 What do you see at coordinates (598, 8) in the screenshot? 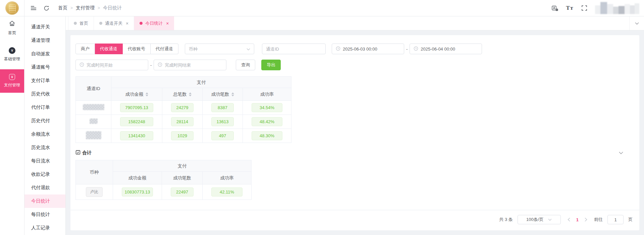
I see `topbar-right: Tᴛ` at bounding box center [598, 8].